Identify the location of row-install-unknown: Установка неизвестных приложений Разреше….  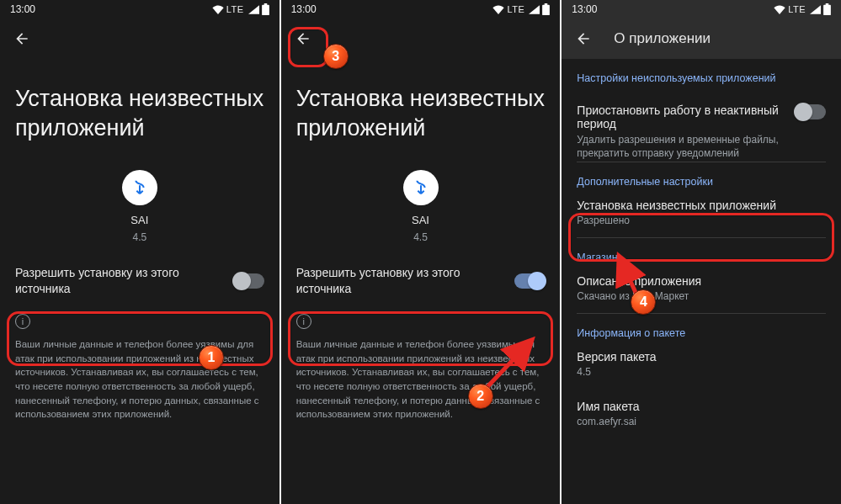
(701, 212).